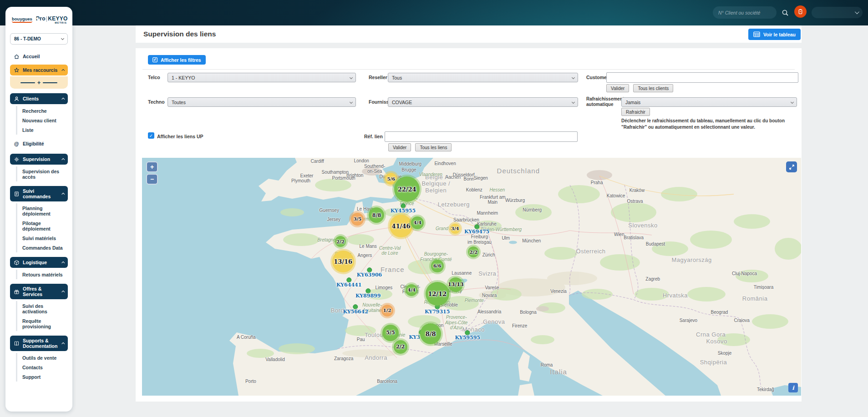  I want to click on sidebar-item-mes-raccourcis: Mes raccourcis, so click(39, 70).